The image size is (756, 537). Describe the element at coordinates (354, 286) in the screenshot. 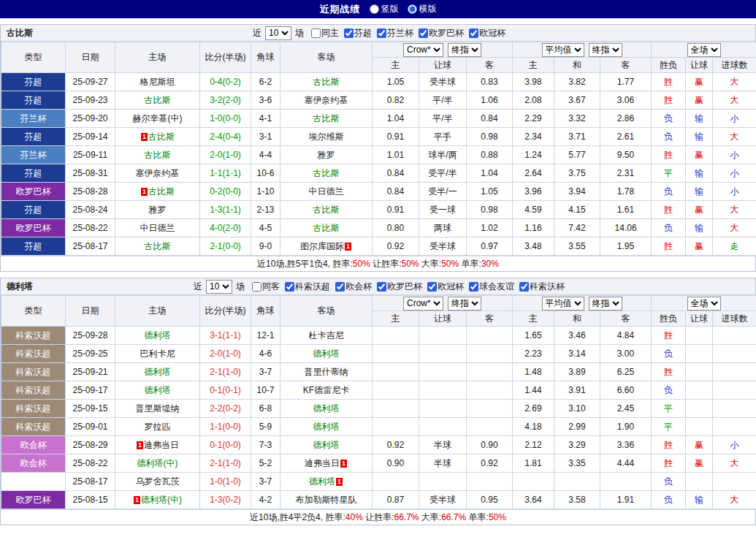

I see `filter-league-option: 欧会杯` at that location.